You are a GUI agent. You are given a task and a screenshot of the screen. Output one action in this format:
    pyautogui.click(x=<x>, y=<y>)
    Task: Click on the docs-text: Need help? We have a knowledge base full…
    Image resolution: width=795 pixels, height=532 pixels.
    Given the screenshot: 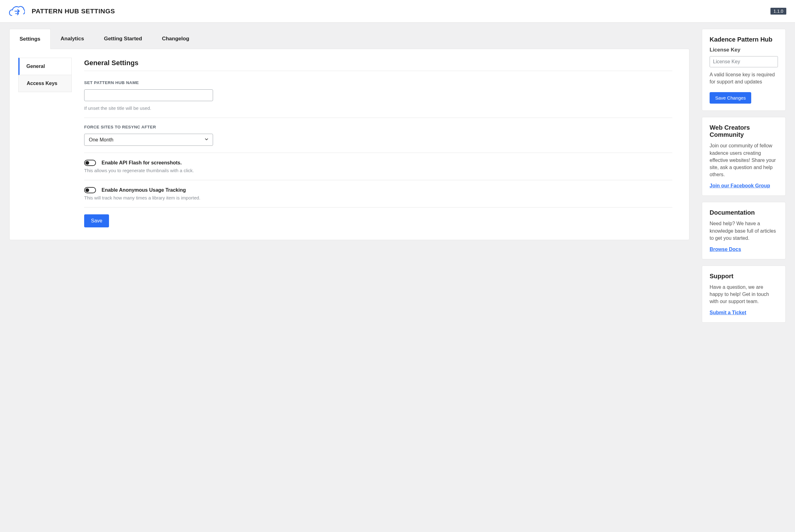 What is the action you would take?
    pyautogui.click(x=744, y=231)
    